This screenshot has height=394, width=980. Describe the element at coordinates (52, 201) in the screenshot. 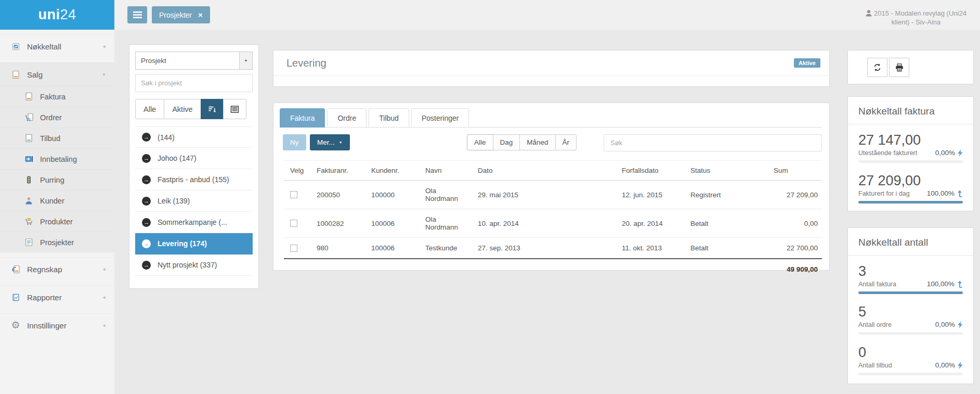

I see `sidebar-item-label: Kunder` at that location.